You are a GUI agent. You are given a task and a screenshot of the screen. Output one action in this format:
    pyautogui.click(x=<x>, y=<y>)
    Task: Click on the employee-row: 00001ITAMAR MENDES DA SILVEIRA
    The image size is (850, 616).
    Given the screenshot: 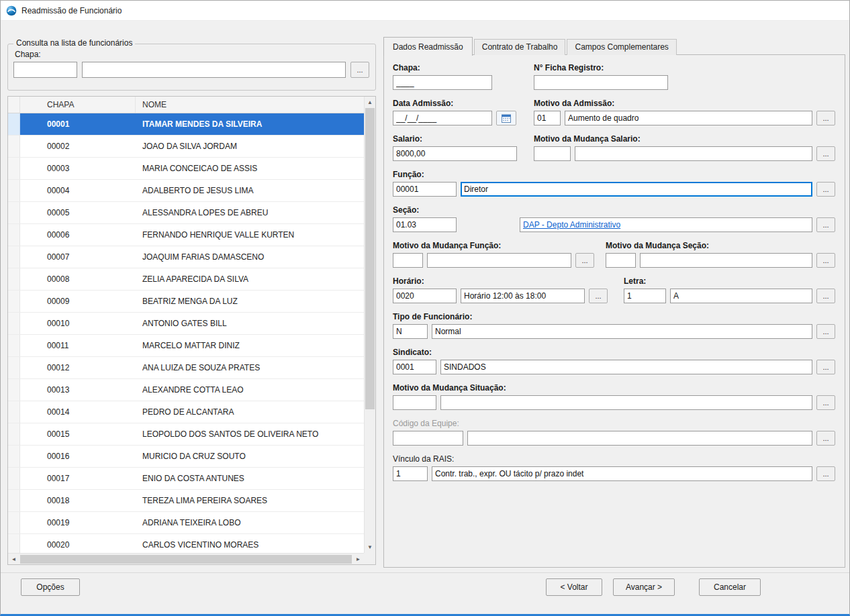 What is the action you would take?
    pyautogui.click(x=186, y=125)
    